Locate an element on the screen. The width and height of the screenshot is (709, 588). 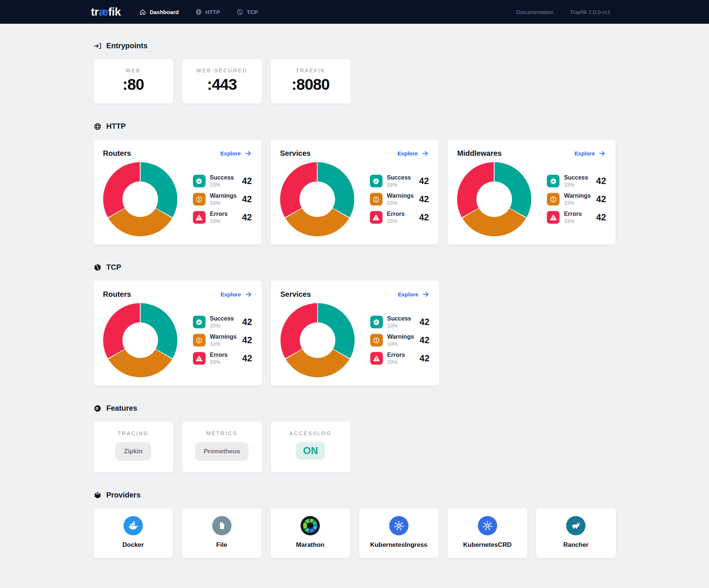
http-section-heading: HTTP is located at coordinates (355, 126).